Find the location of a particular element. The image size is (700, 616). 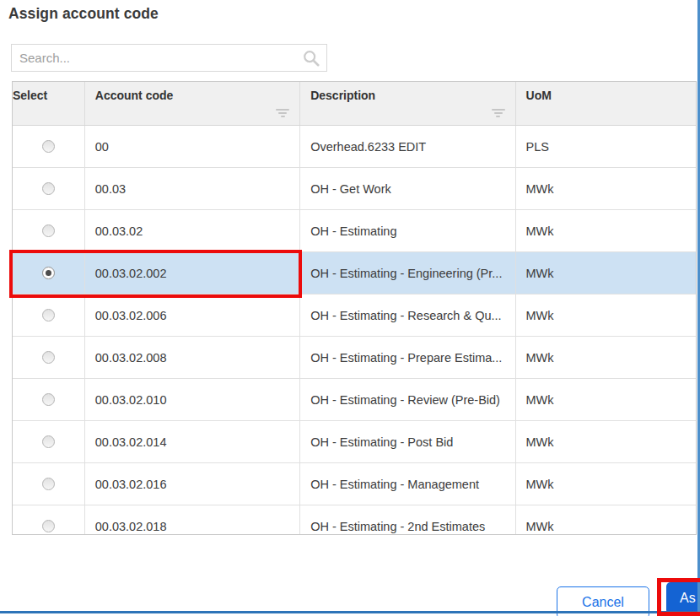

description-cell: OH - Estimating is located at coordinates (408, 231).